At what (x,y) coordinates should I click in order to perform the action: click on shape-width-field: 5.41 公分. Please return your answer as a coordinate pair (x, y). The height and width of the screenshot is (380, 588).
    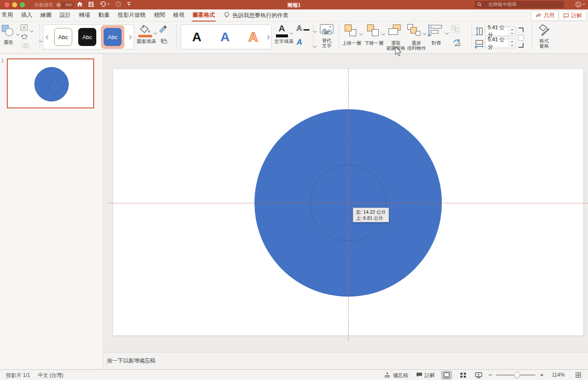
    Looking at the image, I should click on (500, 43).